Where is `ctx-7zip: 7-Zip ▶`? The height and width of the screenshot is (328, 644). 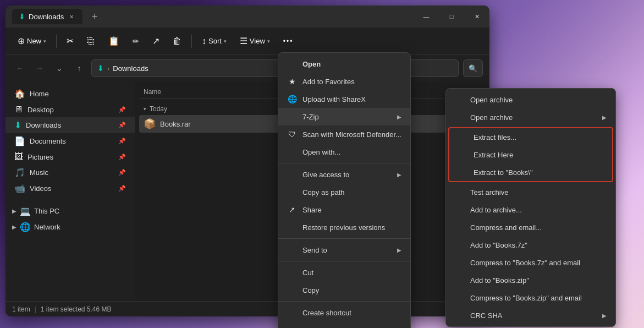 ctx-7zip: 7-Zip ▶ is located at coordinates (344, 117).